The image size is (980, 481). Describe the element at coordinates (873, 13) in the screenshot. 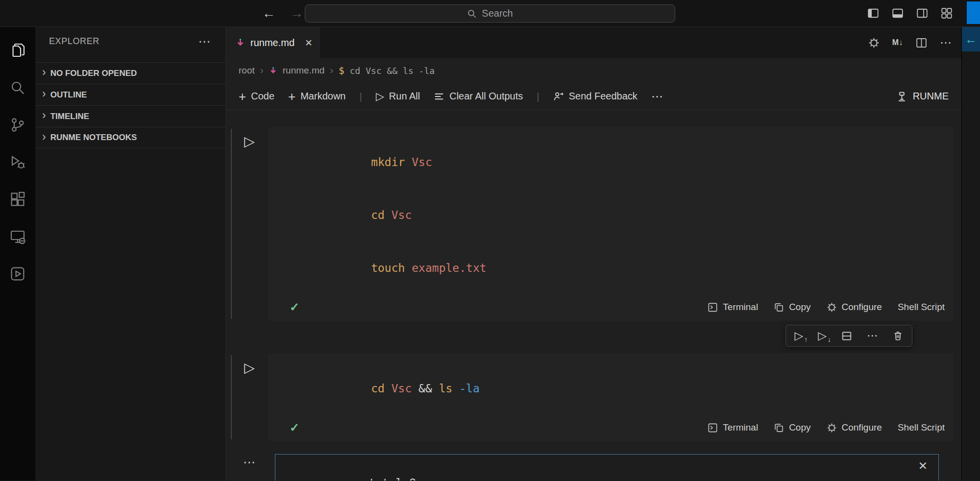

I see `toggle-primary-sidebar-icon` at that location.